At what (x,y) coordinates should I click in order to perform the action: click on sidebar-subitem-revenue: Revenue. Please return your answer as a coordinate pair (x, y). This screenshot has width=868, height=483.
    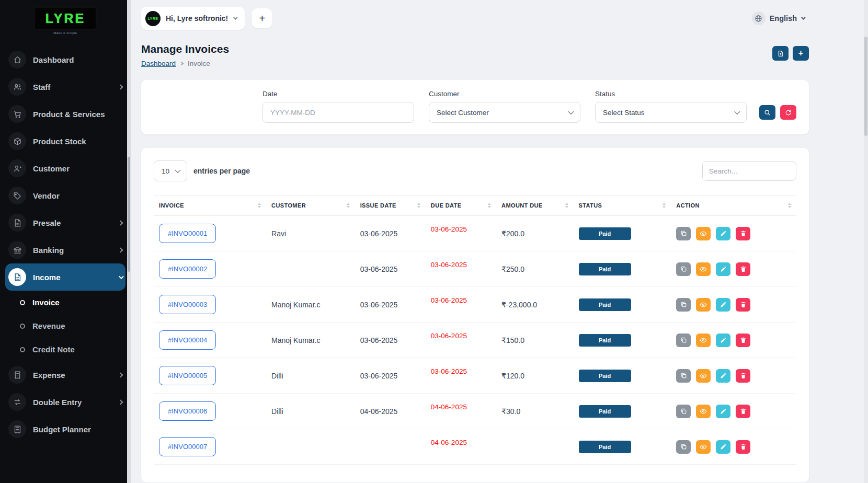
    Looking at the image, I should click on (65, 326).